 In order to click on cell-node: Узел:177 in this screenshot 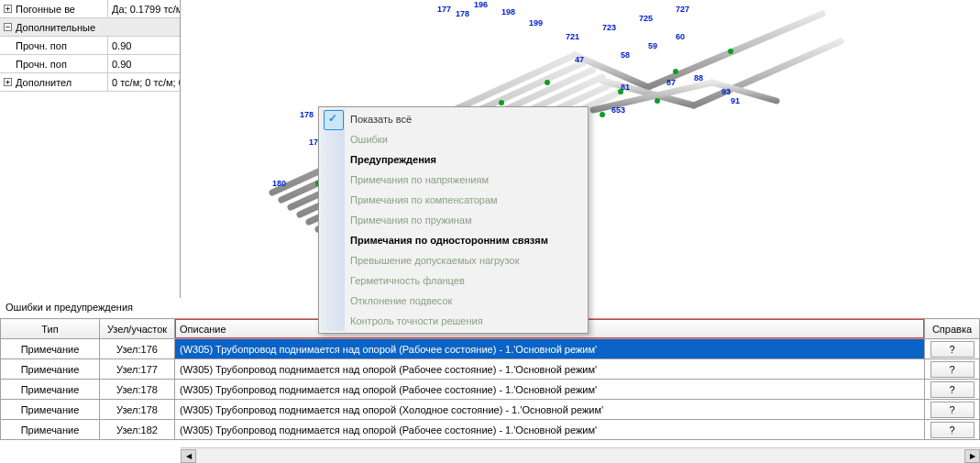, I will do `click(138, 369)`.